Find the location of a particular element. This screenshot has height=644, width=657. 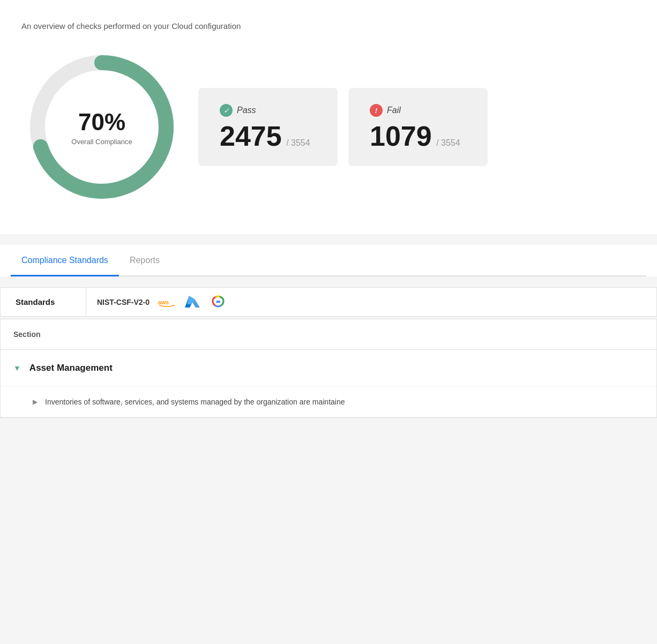

donut-center: 70% Overall Compliance is located at coordinates (102, 128).